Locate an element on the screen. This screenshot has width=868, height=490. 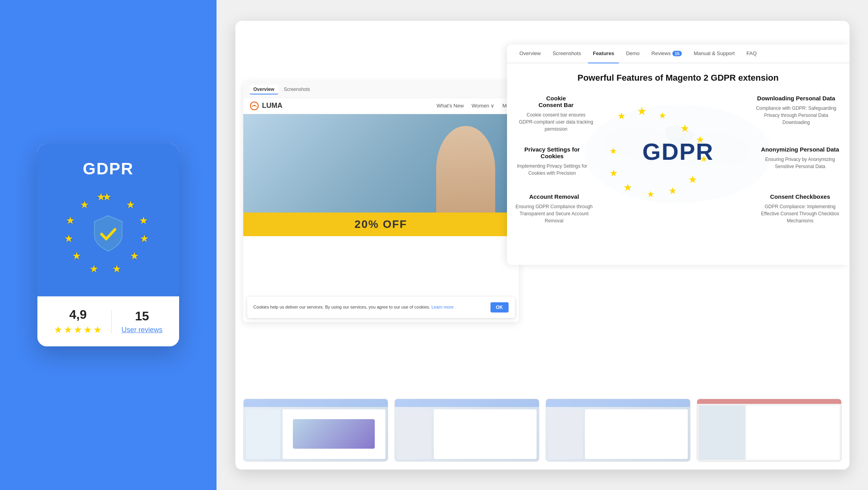
vertical-divider is located at coordinates (112, 322).